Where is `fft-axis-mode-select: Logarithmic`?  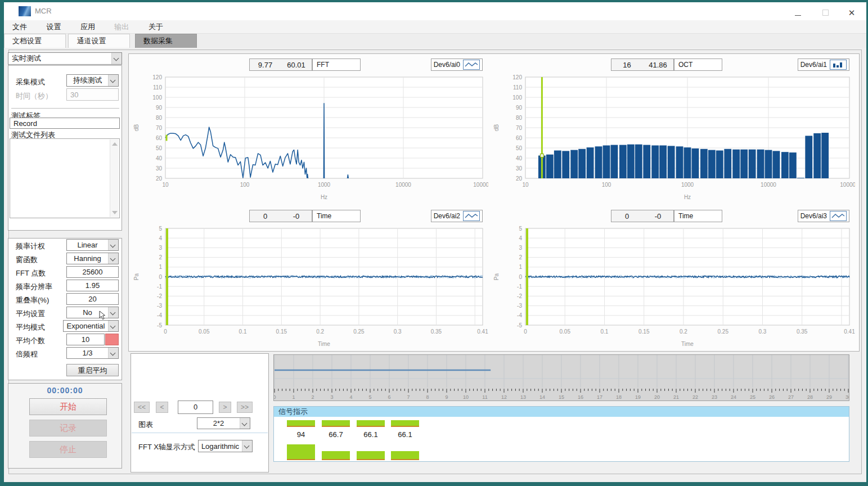 fft-axis-mode-select: Logarithmic is located at coordinates (225, 446).